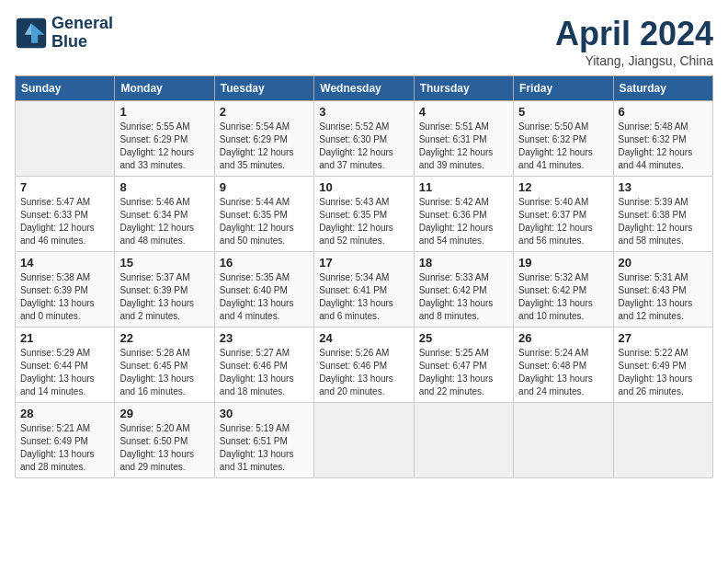 The width and height of the screenshot is (728, 563). I want to click on day-info: Sunrise: 5:34 AM Sunset: 6:41 PM Dayligh…, so click(364, 297).